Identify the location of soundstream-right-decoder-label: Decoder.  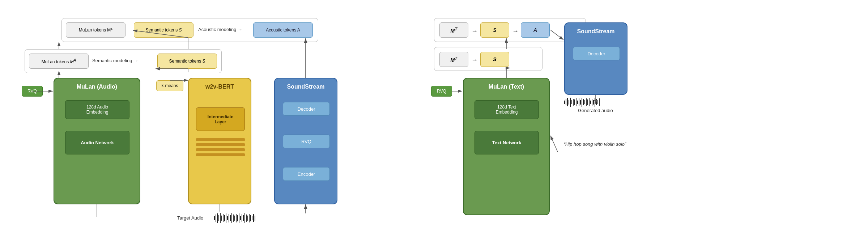
(596, 54).